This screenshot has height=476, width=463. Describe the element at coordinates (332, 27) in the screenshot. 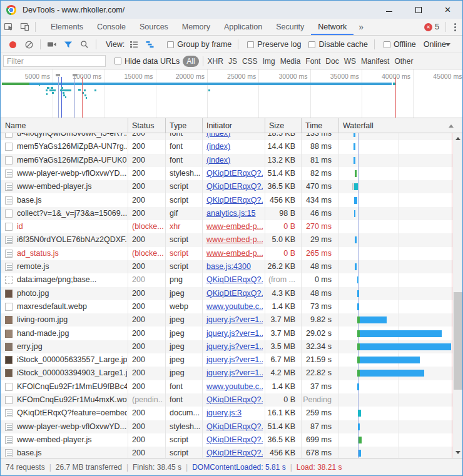

I see `tab-network: Network` at that location.